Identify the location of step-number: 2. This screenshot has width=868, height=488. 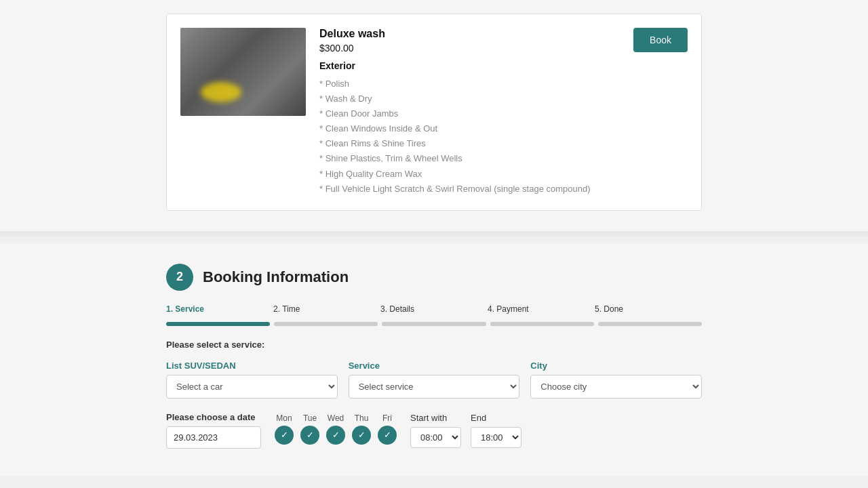
(180, 277).